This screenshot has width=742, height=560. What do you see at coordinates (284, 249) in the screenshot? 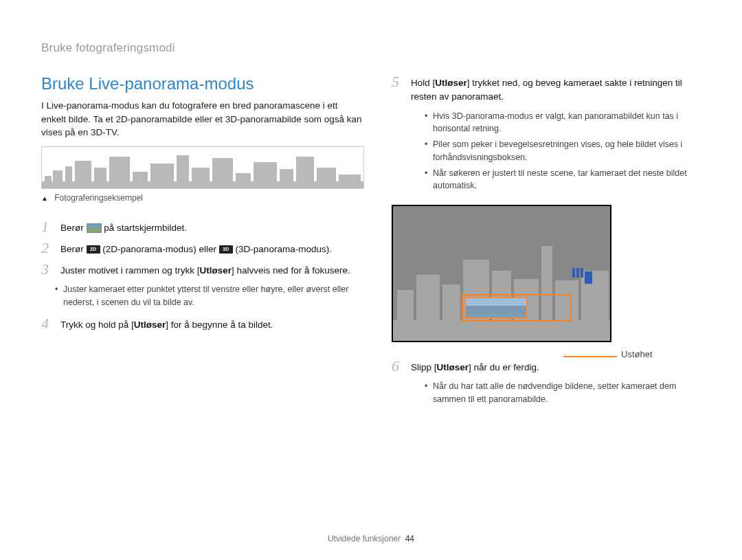
I see `step-2-text-b: (3D-panorama-modus).` at bounding box center [284, 249].